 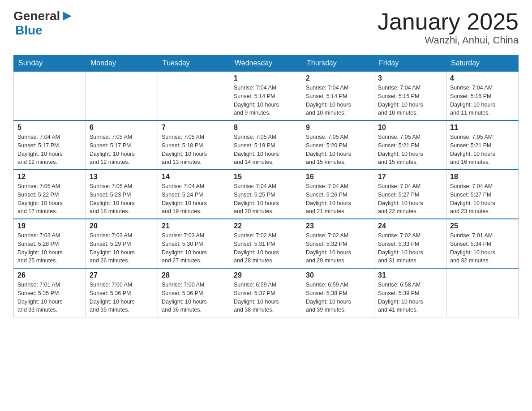 What do you see at coordinates (266, 194) in the screenshot?
I see `week-row-3: 12Sunrise: 7:05 AM Sunset: 5:22 PM Dayli…` at bounding box center [266, 194].